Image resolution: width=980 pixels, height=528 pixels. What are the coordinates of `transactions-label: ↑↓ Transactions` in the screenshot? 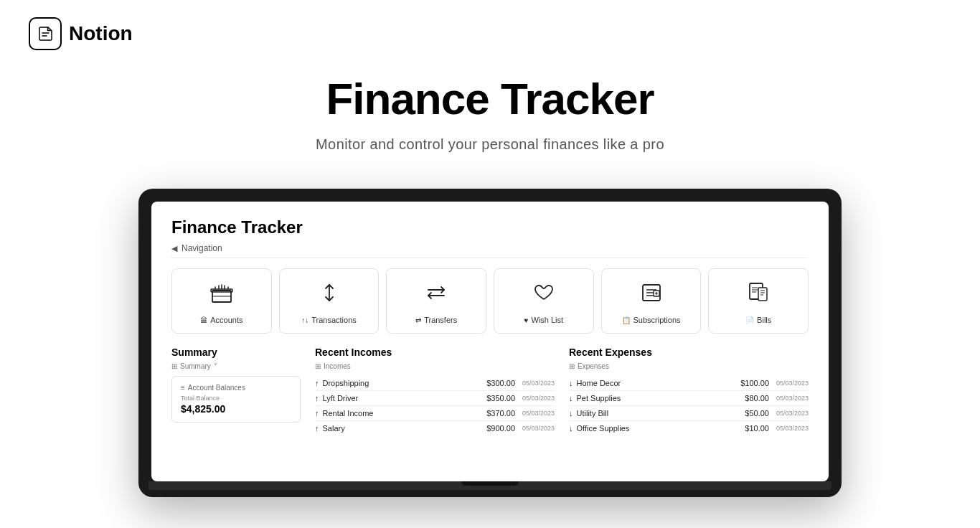 It's located at (329, 320).